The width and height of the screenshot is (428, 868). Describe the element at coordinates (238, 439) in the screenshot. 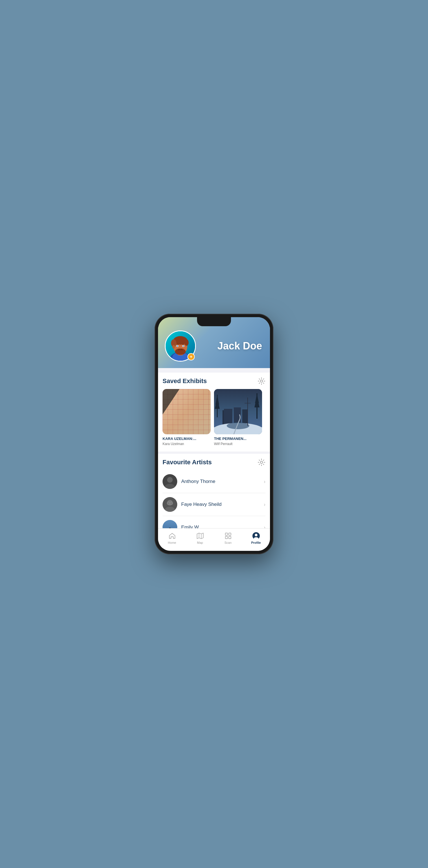

I see `exhibit-title-2: THE PERMANEN...` at that location.